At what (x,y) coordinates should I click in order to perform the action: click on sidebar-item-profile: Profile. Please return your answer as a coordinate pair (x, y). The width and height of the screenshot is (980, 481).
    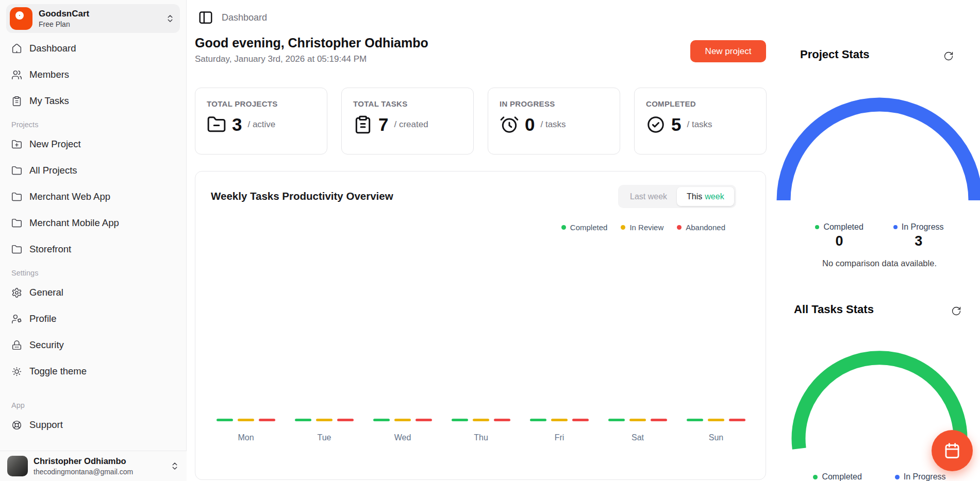
    Looking at the image, I should click on (93, 319).